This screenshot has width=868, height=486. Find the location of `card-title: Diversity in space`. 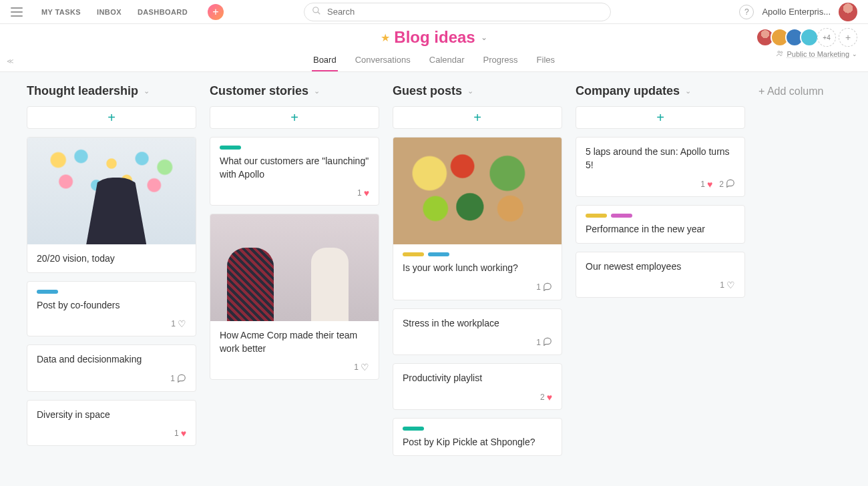

card-title: Diversity in space is located at coordinates (112, 415).